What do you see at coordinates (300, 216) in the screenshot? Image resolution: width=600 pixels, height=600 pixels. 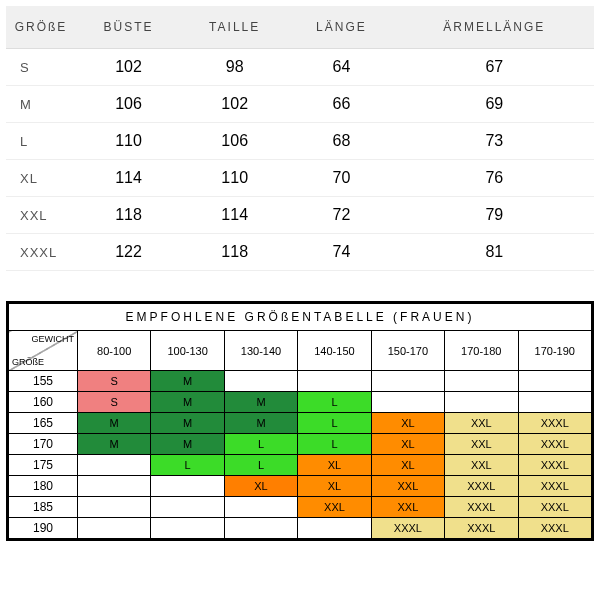 I see `table-row: XXL1181147279` at bounding box center [300, 216].